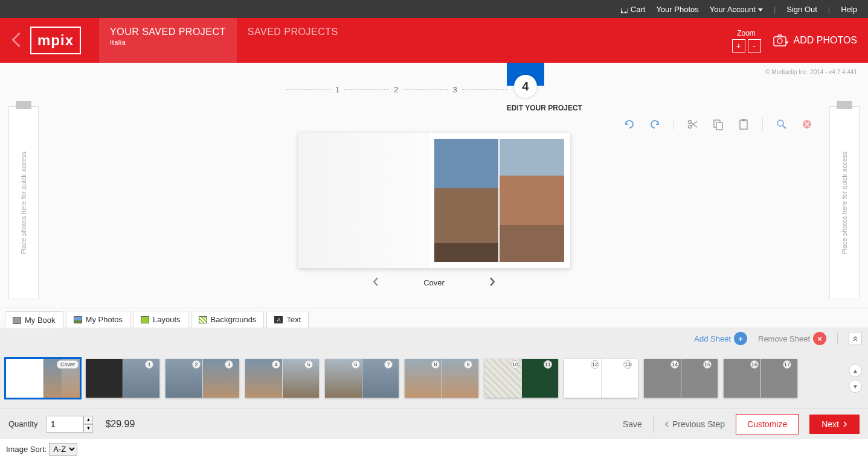  I want to click on page-num: 11, so click(548, 364).